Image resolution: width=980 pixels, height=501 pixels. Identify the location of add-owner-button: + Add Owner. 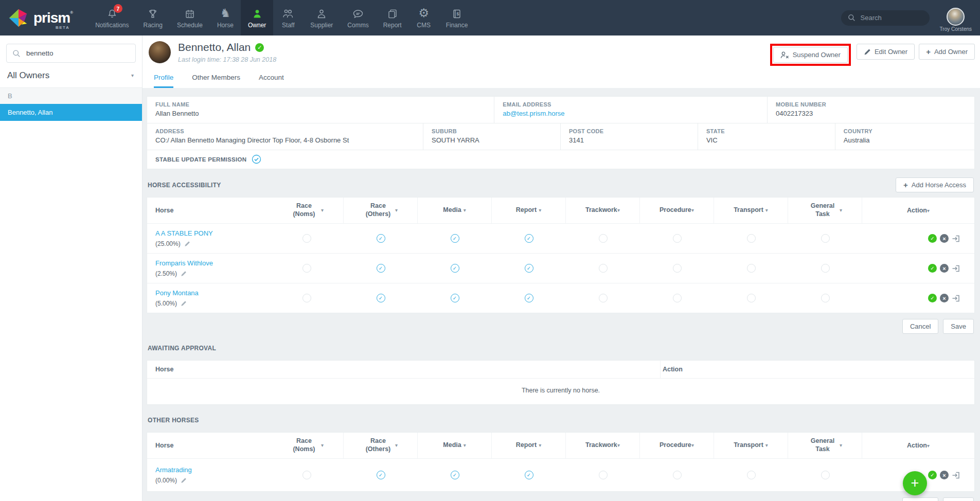
(947, 51).